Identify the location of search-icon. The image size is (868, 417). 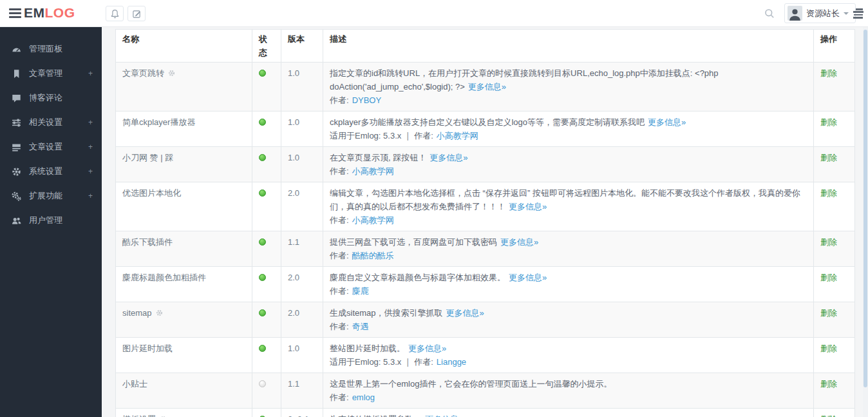
(769, 14).